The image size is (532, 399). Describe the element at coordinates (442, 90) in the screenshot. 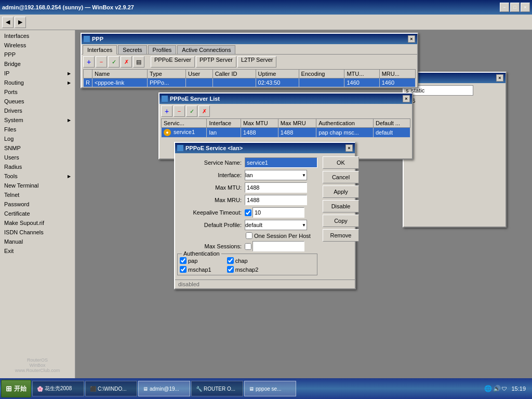

I see `bg-window-dropdown: static` at that location.